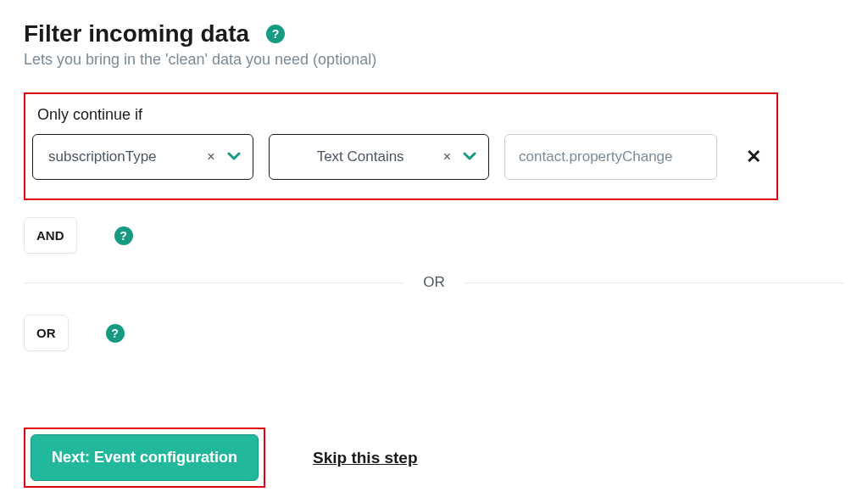  I want to click on operator-select: Text Contains ×, so click(380, 157).